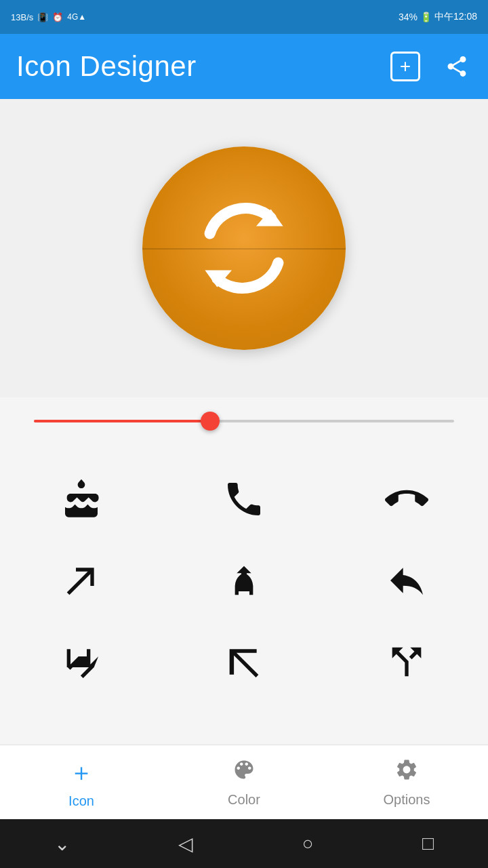 The height and width of the screenshot is (868, 488). Describe the element at coordinates (244, 800) in the screenshot. I see `nav-color-label: Color` at that location.